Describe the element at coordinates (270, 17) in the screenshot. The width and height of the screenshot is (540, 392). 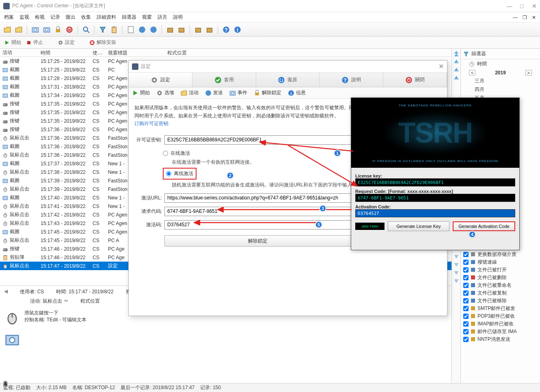
I see `menubar: 档案 监视 检视 记录 匯出 收集 詳細資料 篩選器 视窗 語言 說明 — ❐ …` at that location.